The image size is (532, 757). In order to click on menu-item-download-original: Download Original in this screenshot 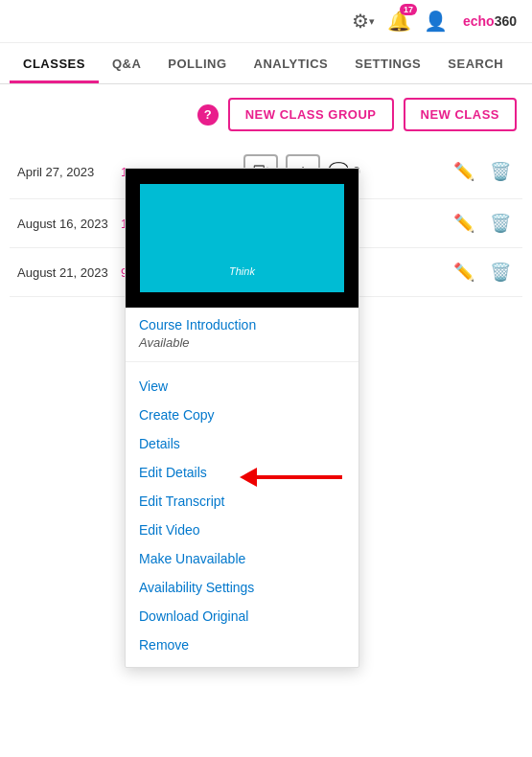, I will do `click(242, 616)`.